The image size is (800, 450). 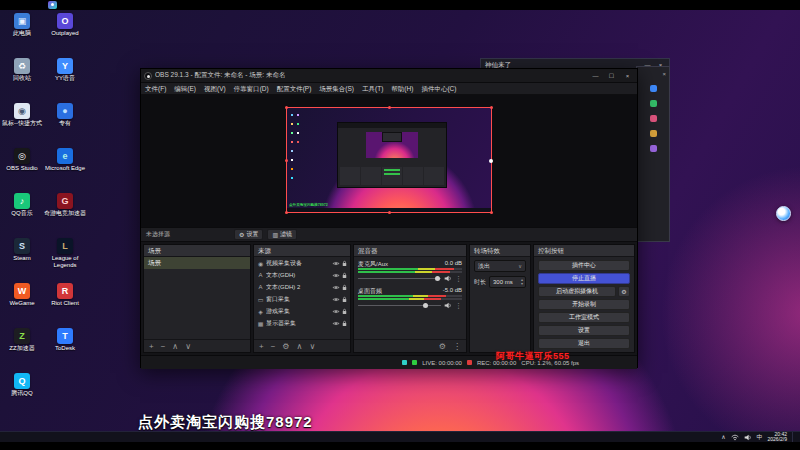 I want to click on transitions-dock-title: 转场特效, so click(x=500, y=251).